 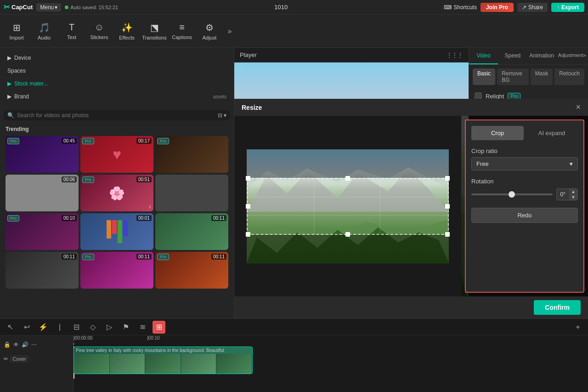 What do you see at coordinates (159, 327) in the screenshot?
I see `timeline-resize-btn: ⊞` at bounding box center [159, 327].